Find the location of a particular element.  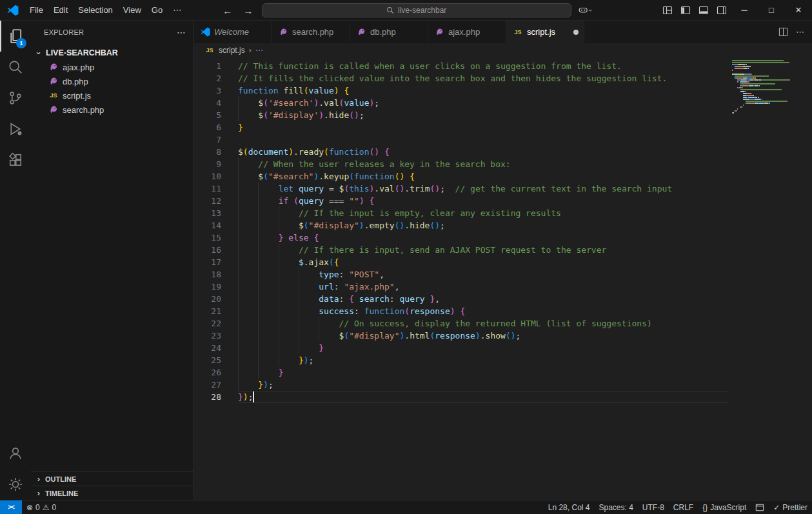

code-line: // This function is called when a user c… is located at coordinates (483, 66).